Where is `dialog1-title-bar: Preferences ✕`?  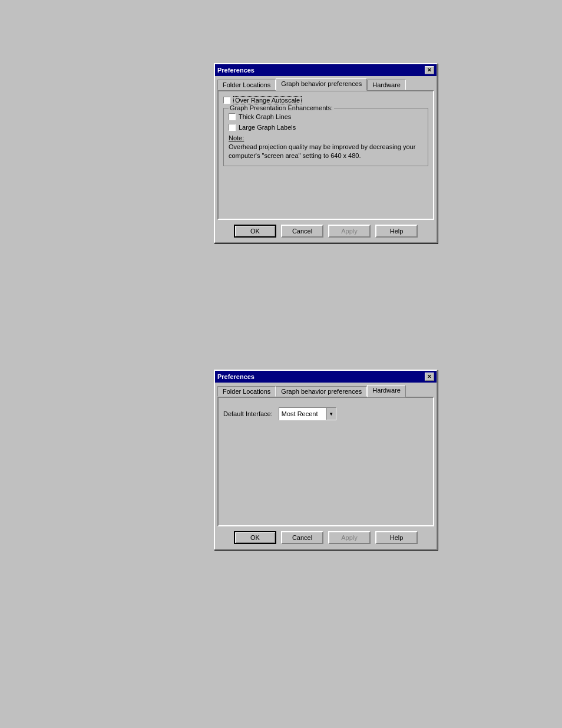 dialog1-title-bar: Preferences ✕ is located at coordinates (326, 70).